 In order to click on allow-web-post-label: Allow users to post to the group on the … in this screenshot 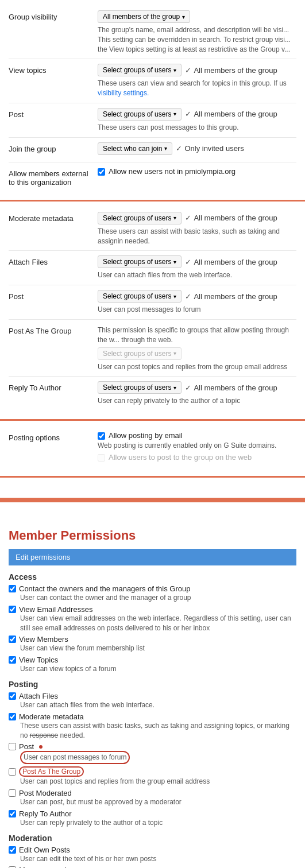, I will do `click(180, 457)`.